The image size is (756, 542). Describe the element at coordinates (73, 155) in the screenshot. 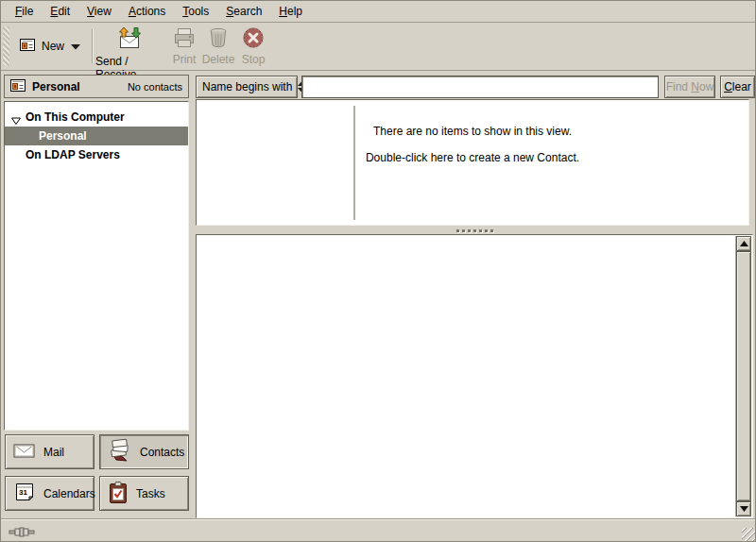

I see `tree-item-label: On LDAP Servers` at that location.